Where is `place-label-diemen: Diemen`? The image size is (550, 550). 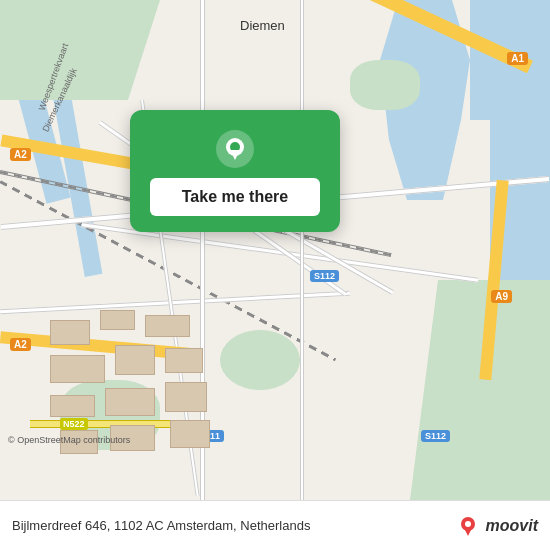 place-label-diemen: Diemen is located at coordinates (262, 26).